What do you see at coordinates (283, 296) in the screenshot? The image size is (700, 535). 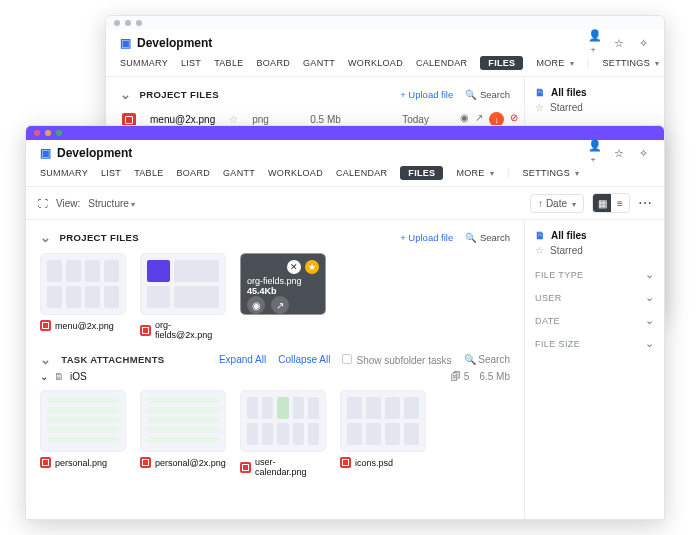 I see `file-card-selected: ✕ ★ org-fields.png 45.4Kb ◉ ↗` at bounding box center [283, 296].